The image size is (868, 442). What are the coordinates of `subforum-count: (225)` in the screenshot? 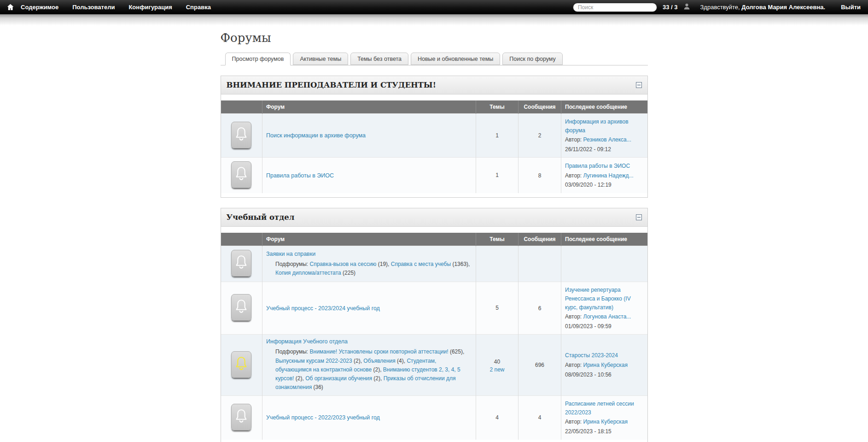 It's located at (348, 273).